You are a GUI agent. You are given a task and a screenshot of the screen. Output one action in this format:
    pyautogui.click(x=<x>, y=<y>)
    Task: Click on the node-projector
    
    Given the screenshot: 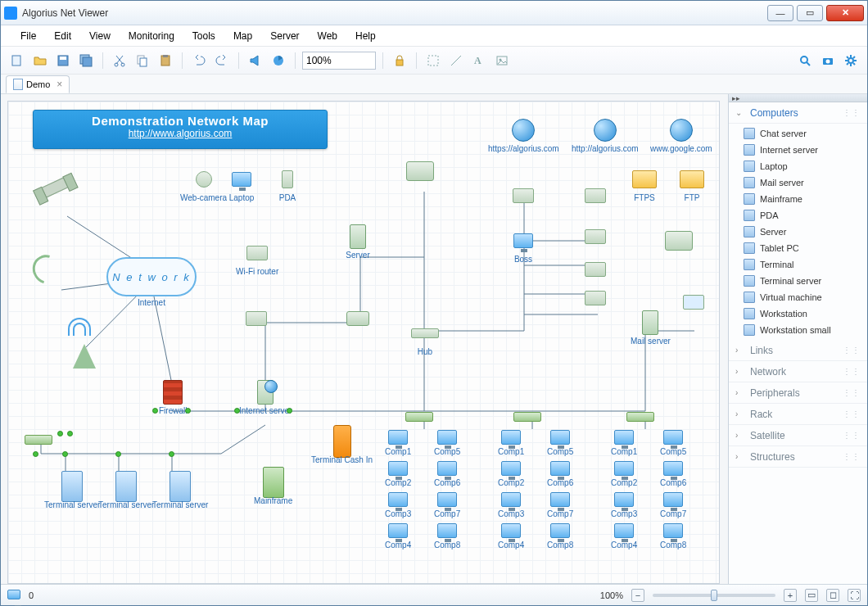 What is the action you would take?
    pyautogui.click(x=523, y=197)
    